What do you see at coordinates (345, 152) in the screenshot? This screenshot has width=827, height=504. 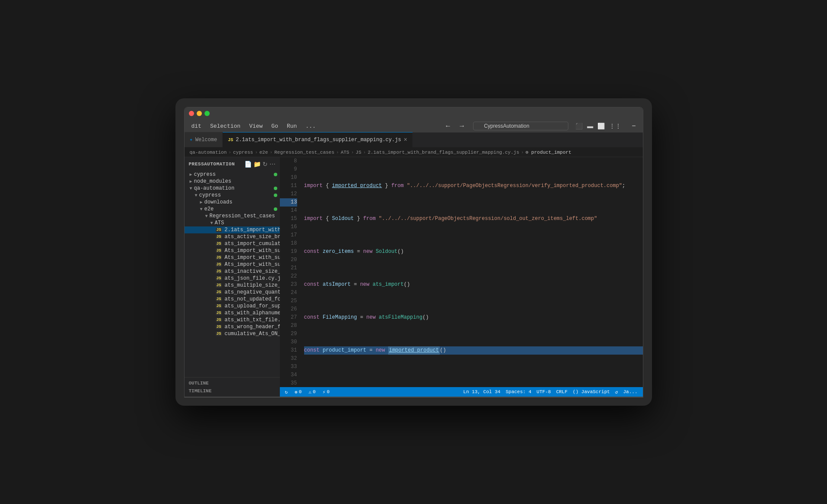 I see `breadcrumb-ats: ATS` at bounding box center [345, 152].